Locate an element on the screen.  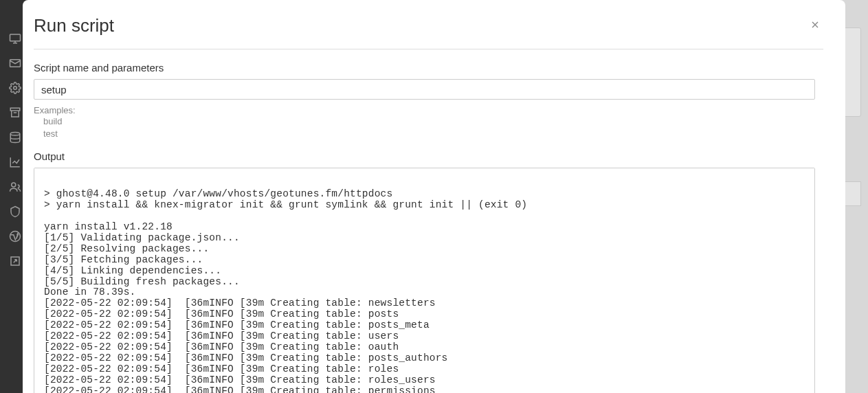
example-item: build is located at coordinates (429, 122).